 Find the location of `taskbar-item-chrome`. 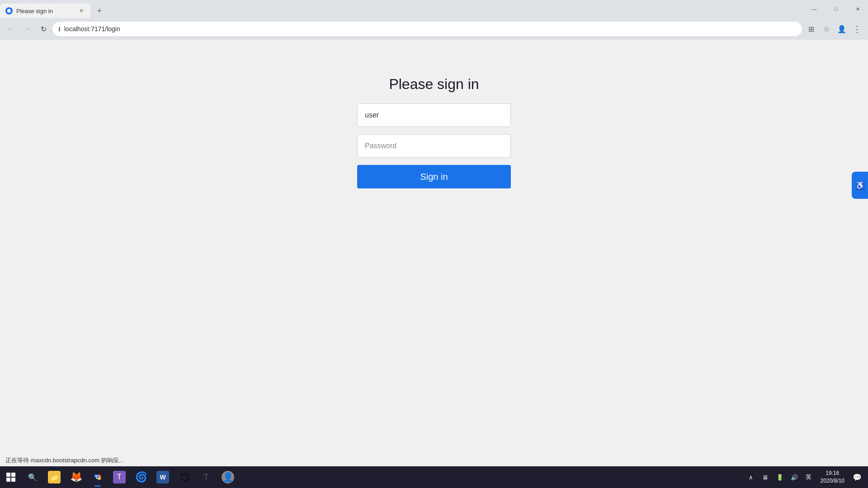

taskbar-item-chrome is located at coordinates (98, 477).